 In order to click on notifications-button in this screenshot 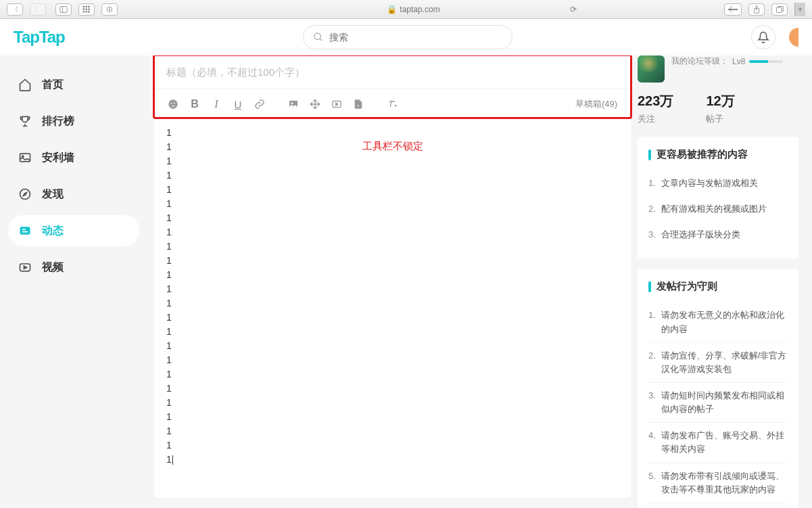, I will do `click(763, 37)`.